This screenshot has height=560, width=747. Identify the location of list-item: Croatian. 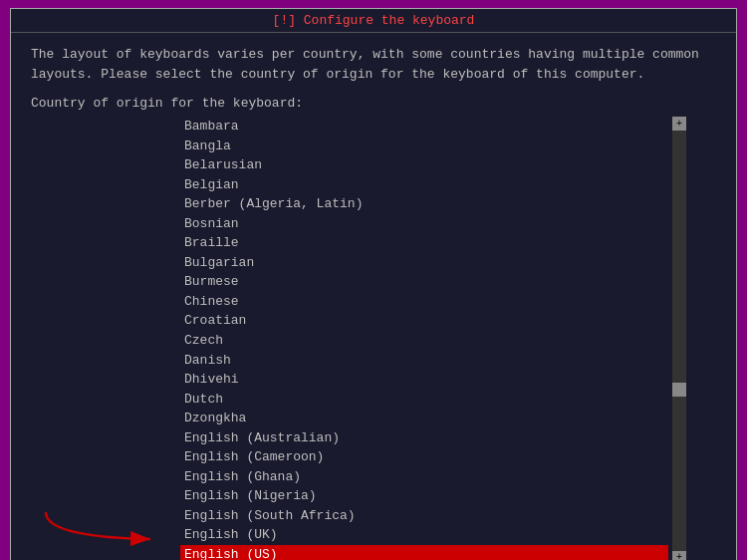
(424, 321).